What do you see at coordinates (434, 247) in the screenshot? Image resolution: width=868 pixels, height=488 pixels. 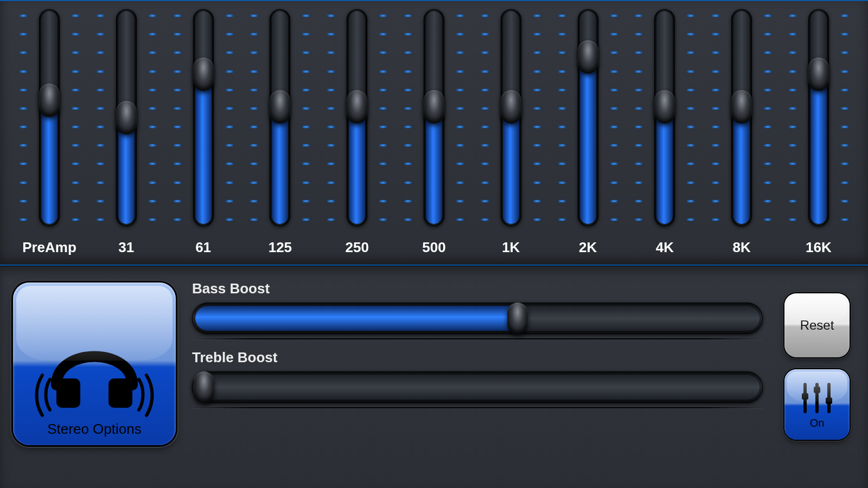 I see `eq-band-label: 500` at bounding box center [434, 247].